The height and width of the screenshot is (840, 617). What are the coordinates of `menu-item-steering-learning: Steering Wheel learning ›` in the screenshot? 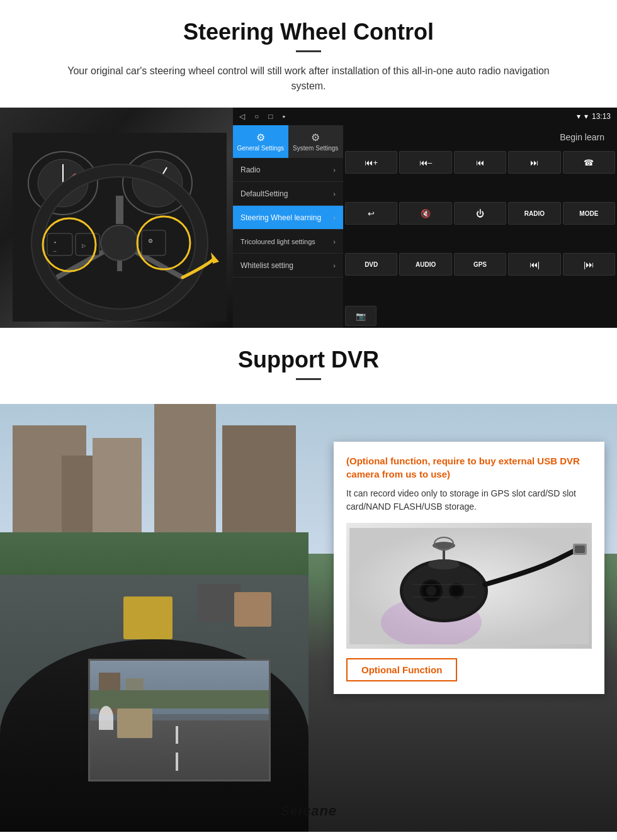 It's located at (288, 218).